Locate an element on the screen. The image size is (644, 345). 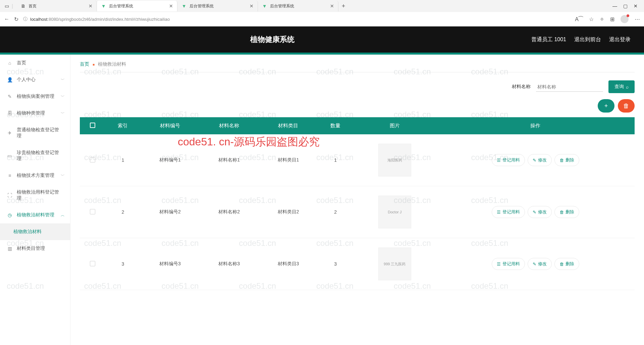
user-icon: 👤 is located at coordinates (10, 80).